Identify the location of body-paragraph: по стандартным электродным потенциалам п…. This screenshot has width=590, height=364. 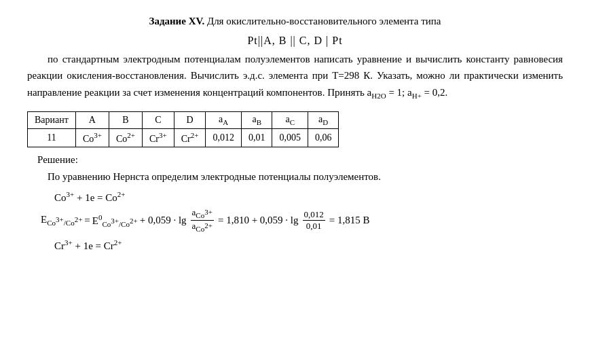
(295, 77).